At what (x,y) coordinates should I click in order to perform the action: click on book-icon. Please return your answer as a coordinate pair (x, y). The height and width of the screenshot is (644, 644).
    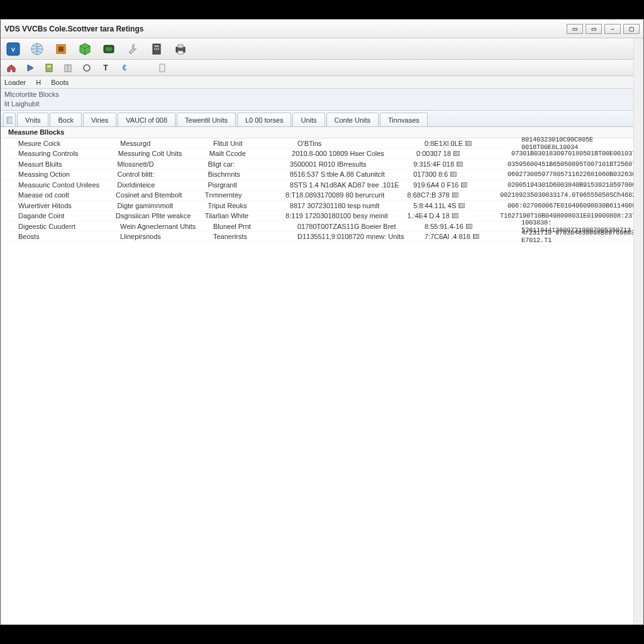
    Looking at the image, I should click on (68, 68).